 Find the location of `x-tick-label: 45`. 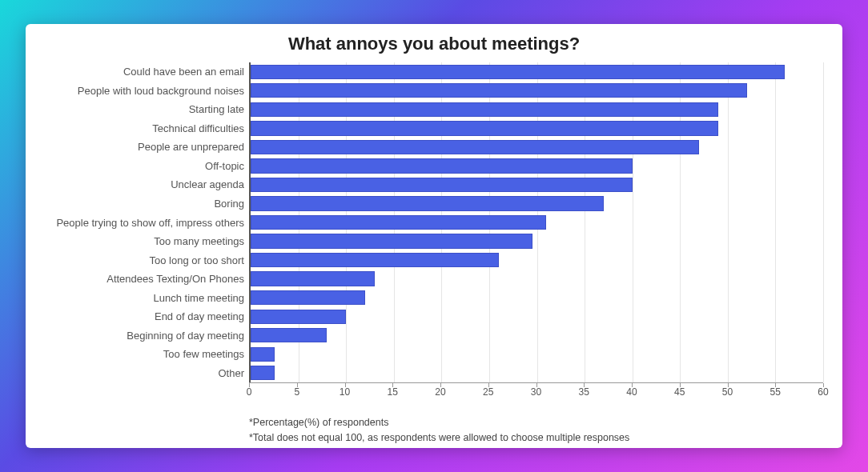

x-tick-label: 45 is located at coordinates (679, 392).